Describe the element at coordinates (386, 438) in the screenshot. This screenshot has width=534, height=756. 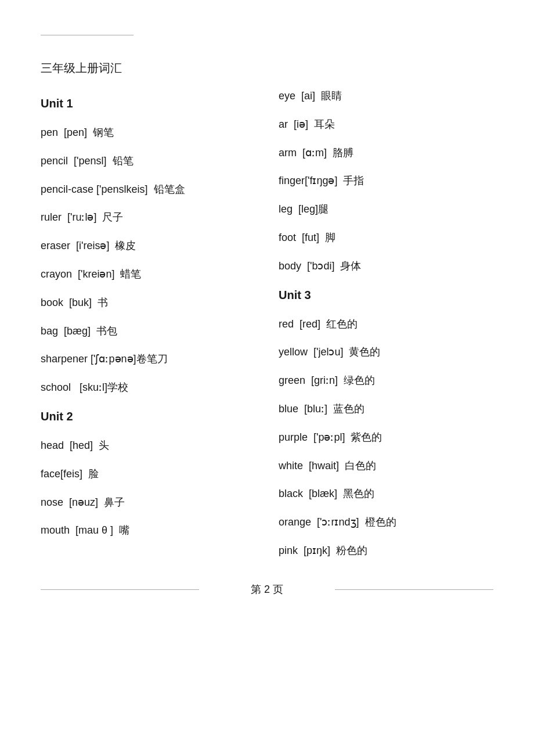
I see `entry-purple: purple ['pəːpl] 紫色的` at that location.